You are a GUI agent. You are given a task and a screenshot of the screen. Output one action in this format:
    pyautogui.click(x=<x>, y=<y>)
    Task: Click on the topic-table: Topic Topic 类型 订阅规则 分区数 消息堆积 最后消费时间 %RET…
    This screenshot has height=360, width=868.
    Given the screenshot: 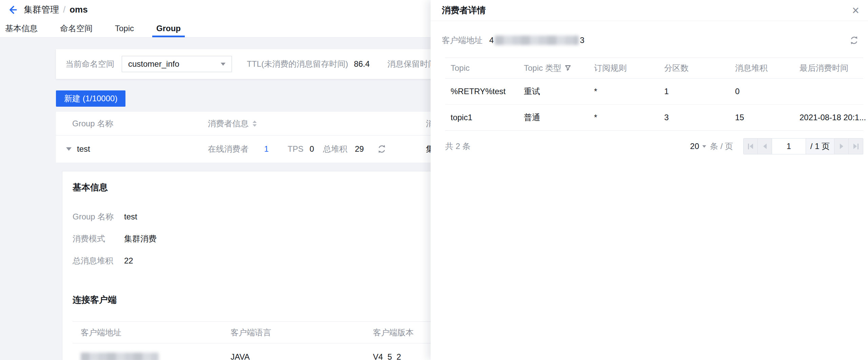 What is the action you would take?
    pyautogui.click(x=654, y=94)
    